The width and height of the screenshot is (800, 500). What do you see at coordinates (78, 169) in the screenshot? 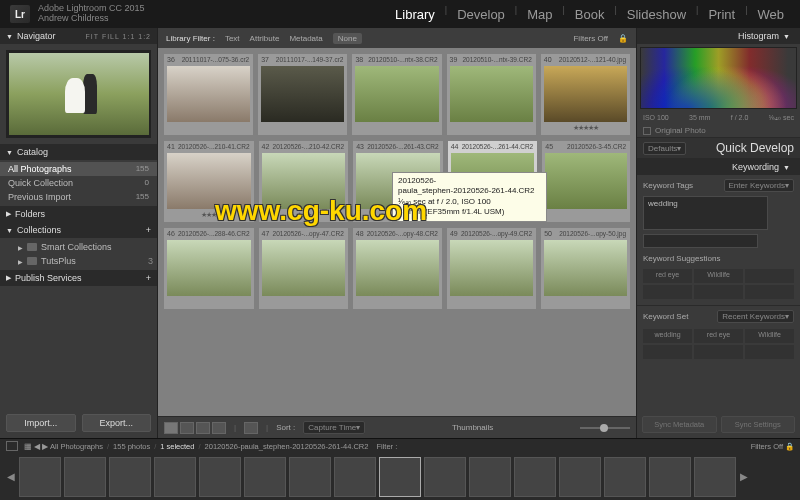
I see `catalog-item-all: All Photographs 155` at bounding box center [78, 169].